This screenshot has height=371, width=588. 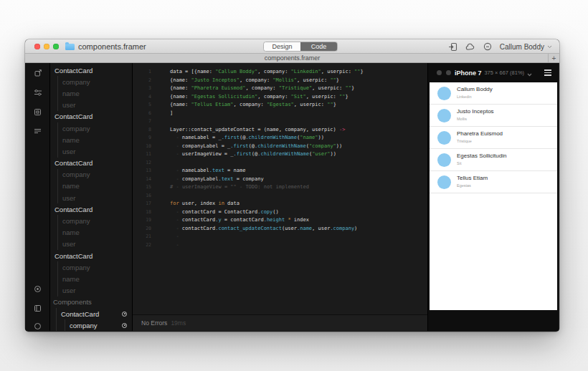 I want to click on code-line: 3{name: "Pharetra Euismod", company: "Tr…, so click(x=280, y=89).